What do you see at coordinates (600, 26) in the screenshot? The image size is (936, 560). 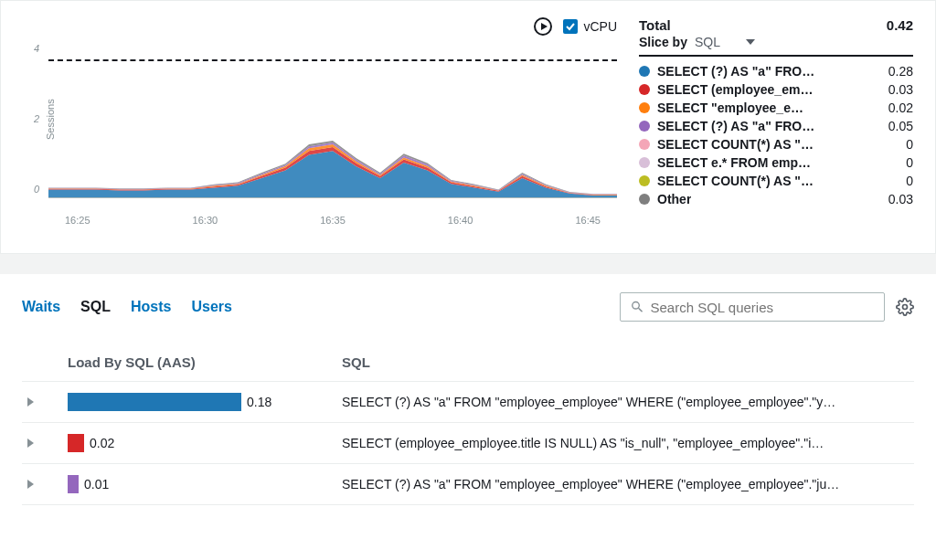 I see `vcpu-label: vCPU` at bounding box center [600, 26].